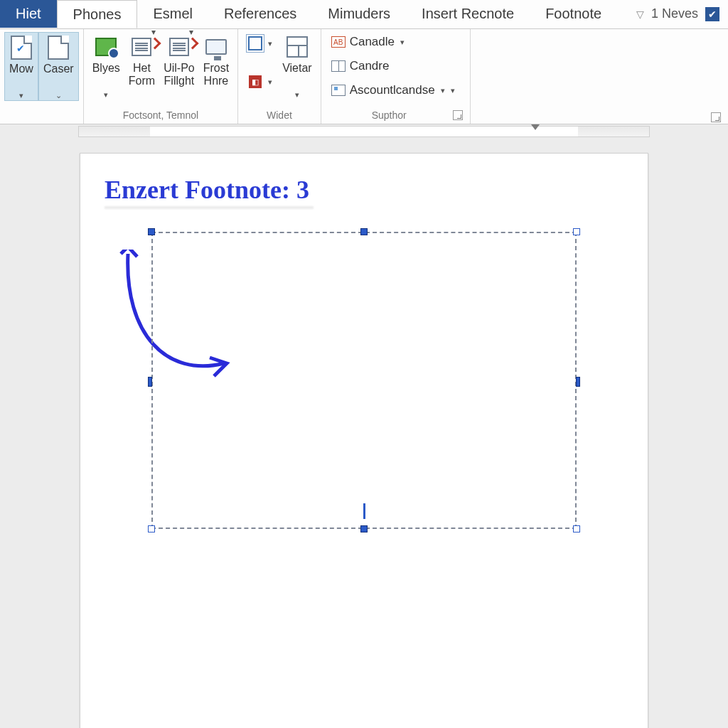 The image size is (728, 728). What do you see at coordinates (577, 232) in the screenshot?
I see `resize-handle-ne` at bounding box center [577, 232].